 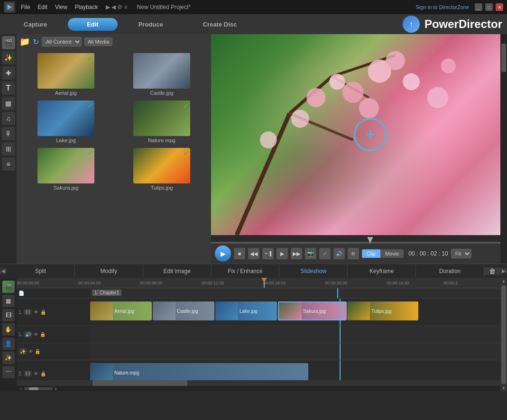 What do you see at coordinates (443, 7) in the screenshot?
I see `signin-link: Sign in to DirectorZone` at bounding box center [443, 7].